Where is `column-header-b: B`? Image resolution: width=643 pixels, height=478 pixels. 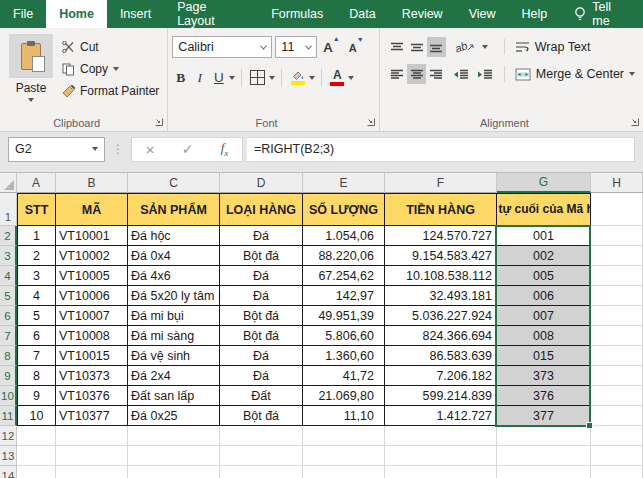 column-header-b: B is located at coordinates (92, 183).